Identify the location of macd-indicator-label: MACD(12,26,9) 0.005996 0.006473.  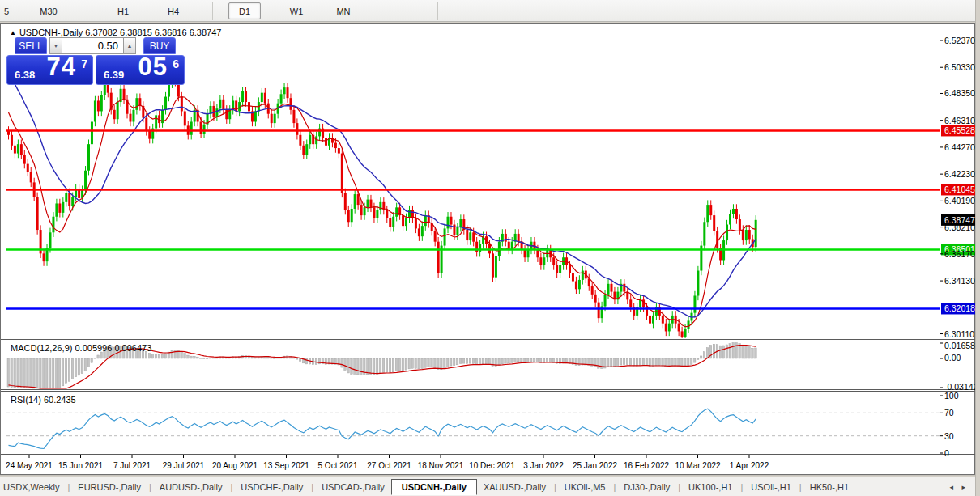
(81, 348).